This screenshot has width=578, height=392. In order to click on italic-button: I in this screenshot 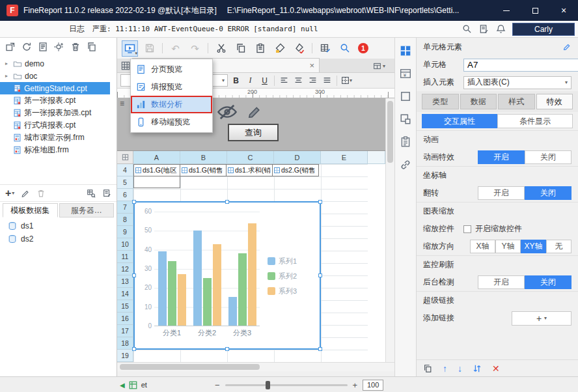, I will do `click(250, 81)`.